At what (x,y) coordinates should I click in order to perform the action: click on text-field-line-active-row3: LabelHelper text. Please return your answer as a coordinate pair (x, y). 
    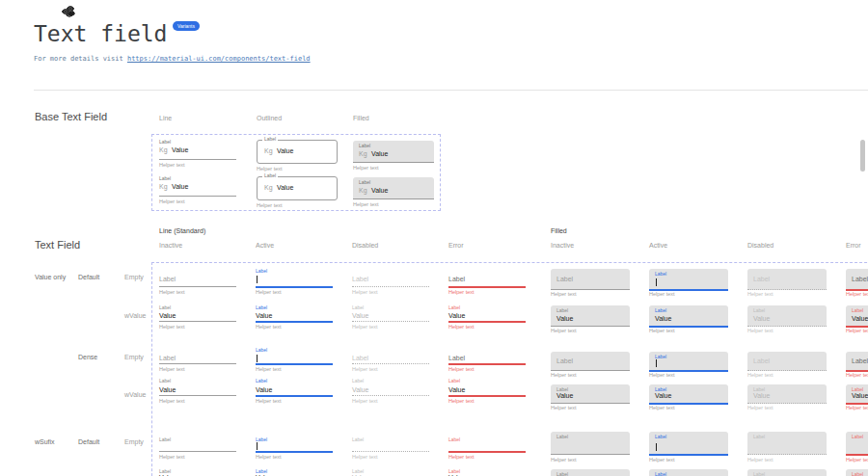
    Looking at the image, I should click on (294, 360).